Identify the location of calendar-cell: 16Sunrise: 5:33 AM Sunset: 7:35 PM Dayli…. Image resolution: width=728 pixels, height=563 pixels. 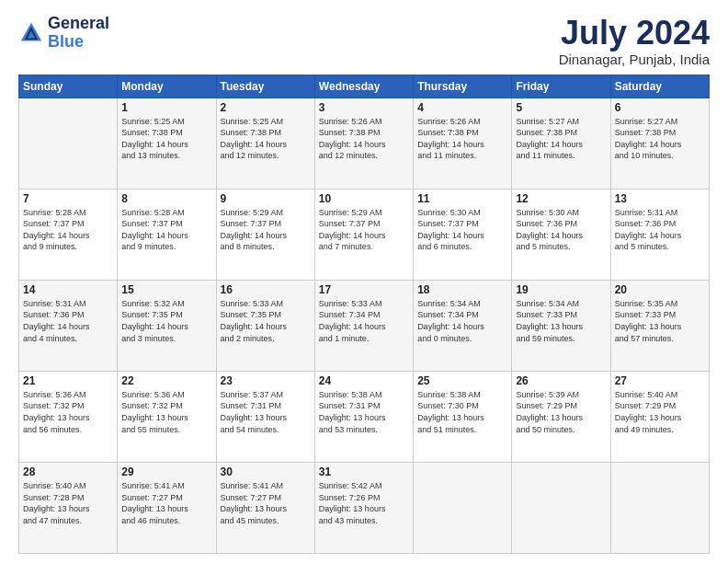
(265, 326).